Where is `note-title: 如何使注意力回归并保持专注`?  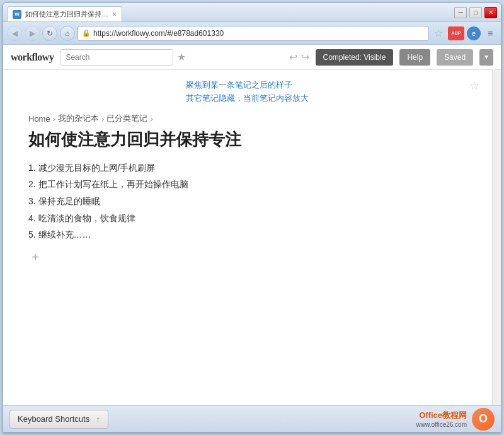
note-title: 如何使注意力回归并保持专注 is located at coordinates (248, 140).